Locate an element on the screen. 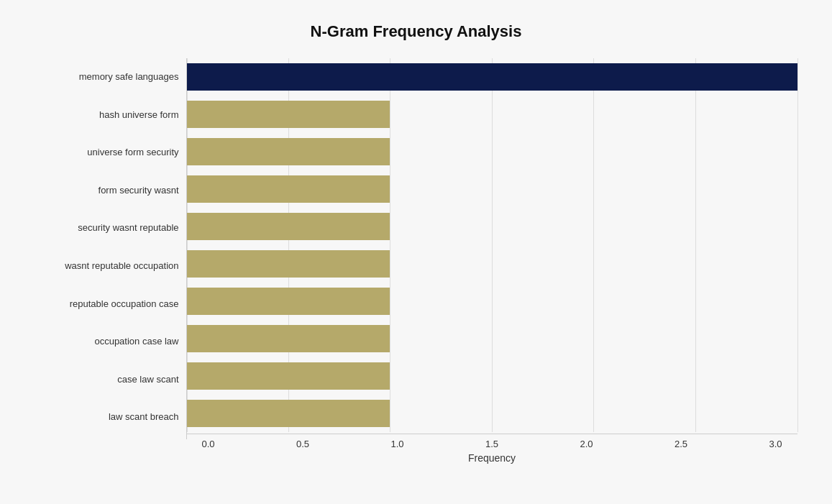 Image resolution: width=832 pixels, height=504 pixels. x-tick: 2.5 is located at coordinates (681, 444).